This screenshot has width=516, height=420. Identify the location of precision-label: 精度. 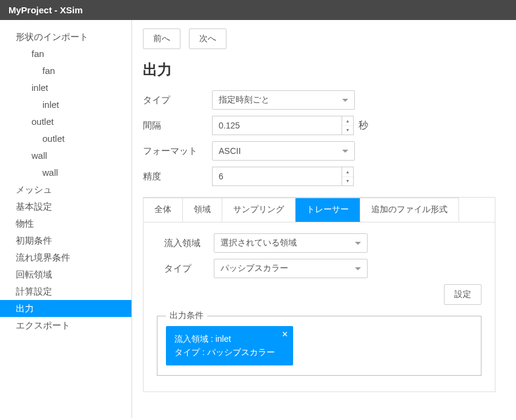
(177, 177).